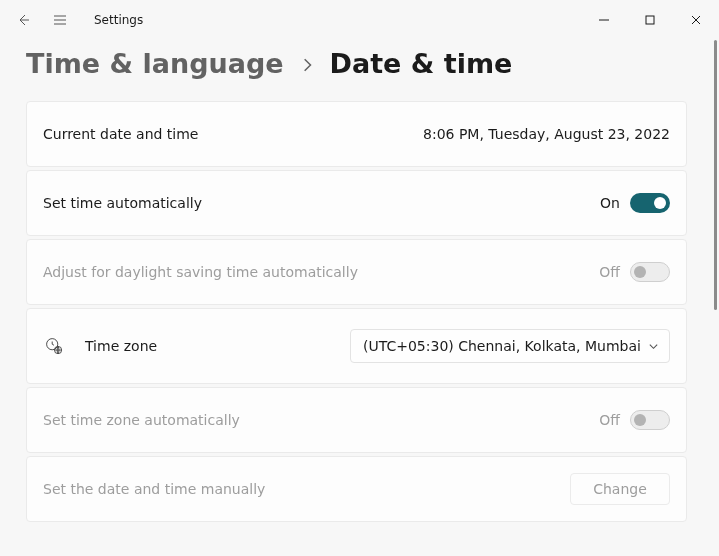  I want to click on toggle-adjust-dst, so click(650, 272).